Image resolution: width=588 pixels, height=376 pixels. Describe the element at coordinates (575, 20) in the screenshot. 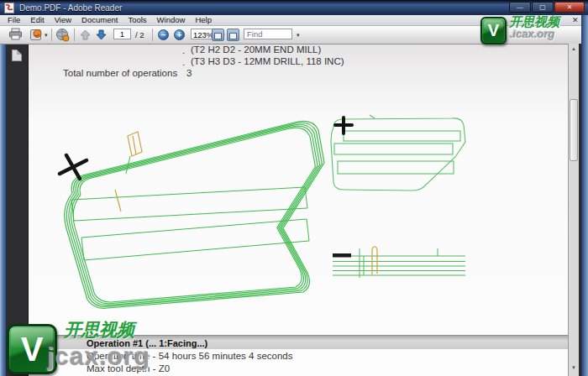

I see `toolbar-close-icon: ✕` at that location.